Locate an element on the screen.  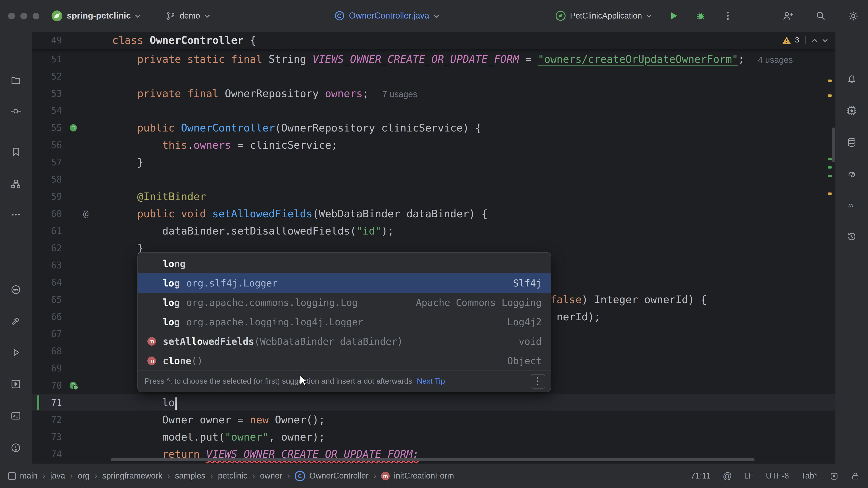
terminal-tool-button is located at coordinates (16, 416).